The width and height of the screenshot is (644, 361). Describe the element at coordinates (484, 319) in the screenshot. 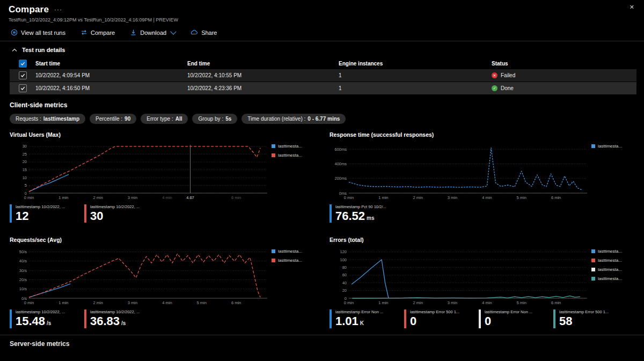

I see `chart-stats: lasttimestamp Error Non ...1.01Klasttime…` at that location.